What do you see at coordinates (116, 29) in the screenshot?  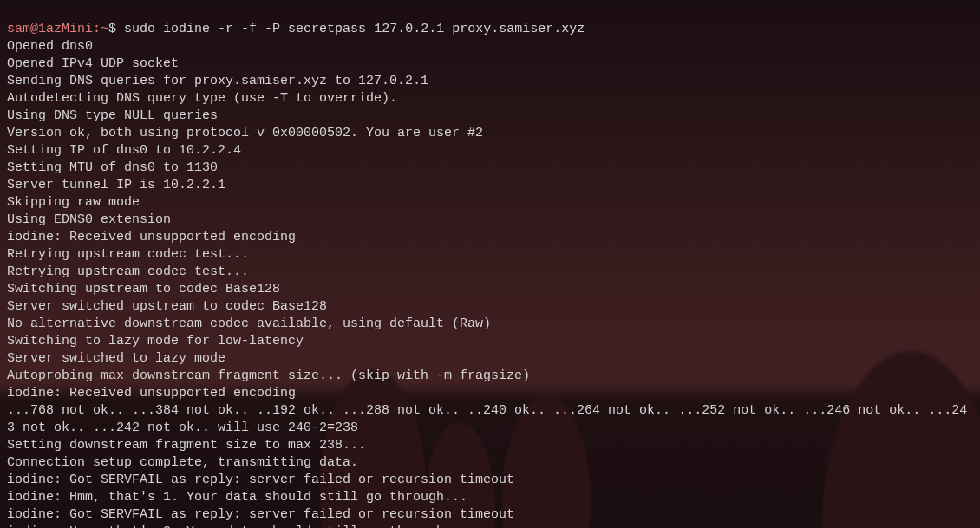 I see `prompt-dollar: $` at bounding box center [116, 29].